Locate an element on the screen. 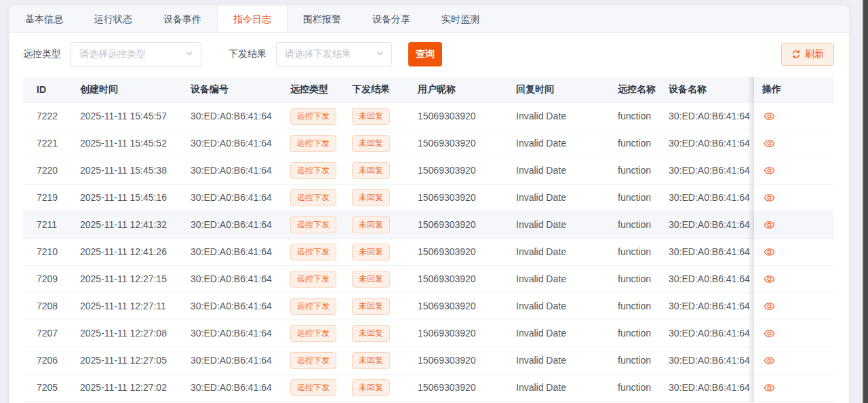  cell-id: 7210 is located at coordinates (47, 252).